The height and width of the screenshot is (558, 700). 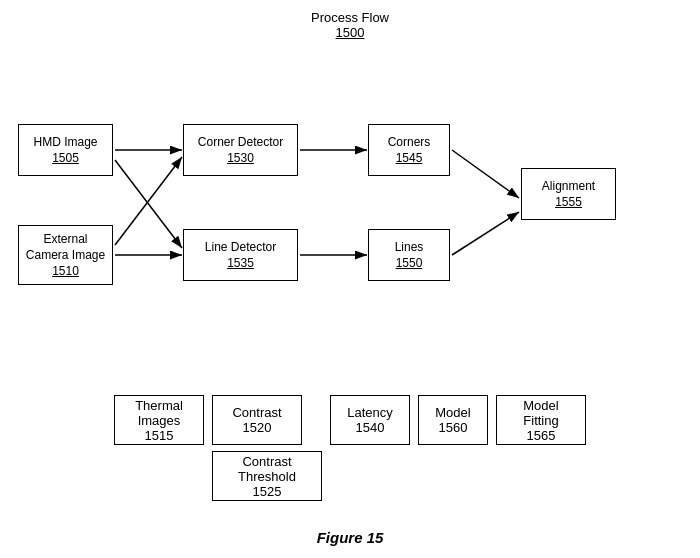 I want to click on external-camera-box: ExternalCamera Image 1510, so click(x=66, y=255).